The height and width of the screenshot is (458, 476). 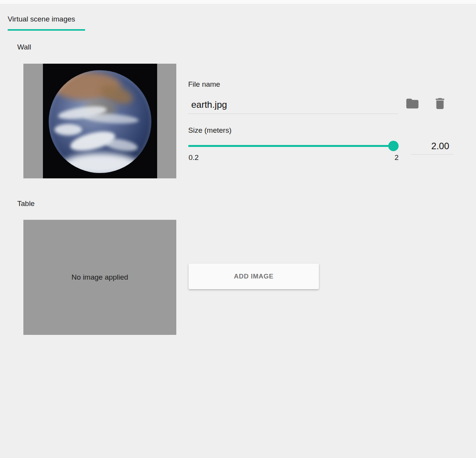 I want to click on delete-image-button, so click(x=440, y=104).